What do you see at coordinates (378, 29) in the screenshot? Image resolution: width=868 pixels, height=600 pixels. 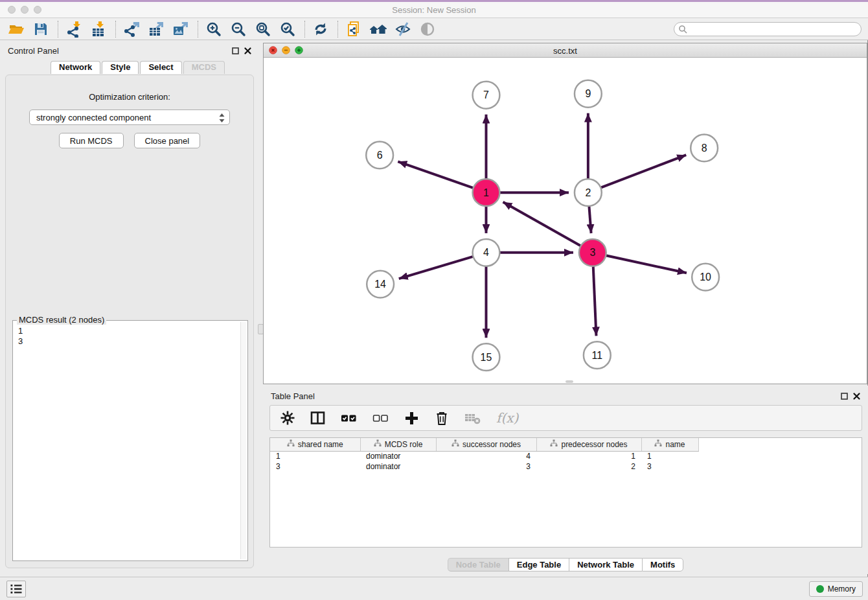 I see `home-icon` at bounding box center [378, 29].